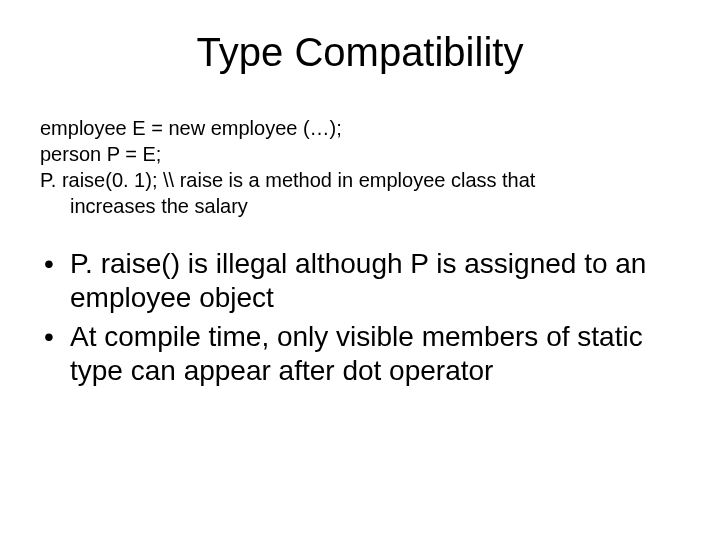 This screenshot has width=720, height=540. Describe the element at coordinates (360, 180) in the screenshot. I see `code-line-3: P. raise(0. 1); \\ raise is a method in …` at that location.